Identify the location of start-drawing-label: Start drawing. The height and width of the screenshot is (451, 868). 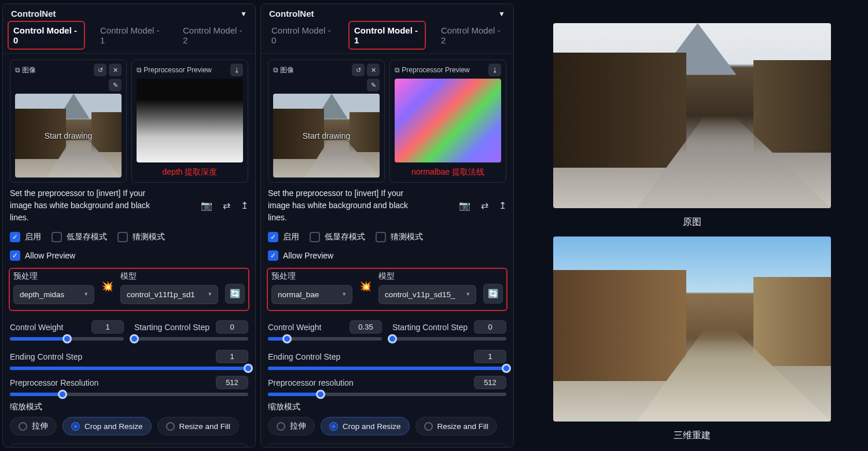
(326, 136).